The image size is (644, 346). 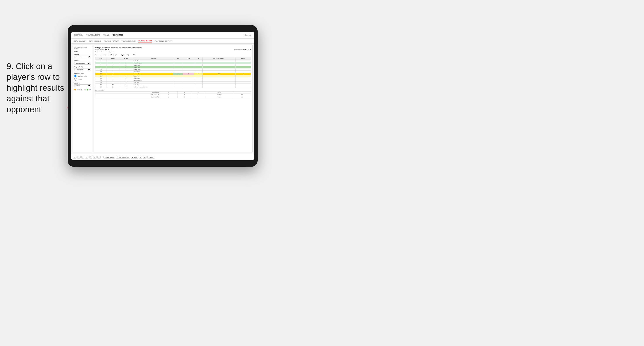 What do you see at coordinates (153, 83) in the screenshot?
I see `cell-name: Euna Lee` at bounding box center [153, 83].